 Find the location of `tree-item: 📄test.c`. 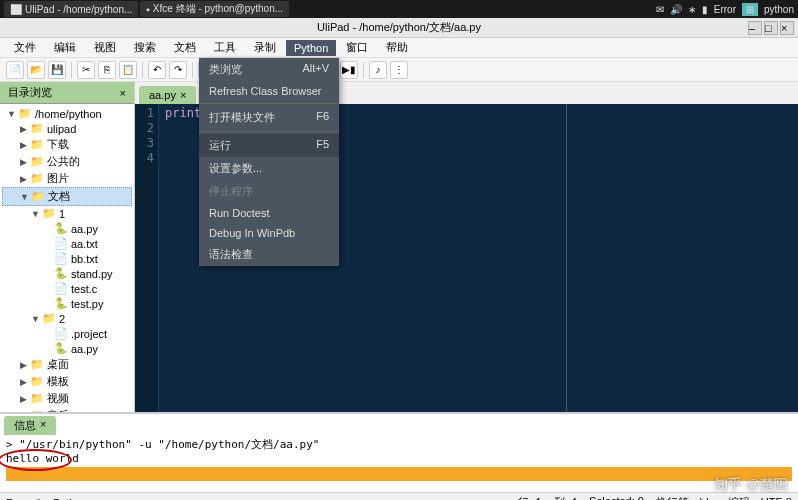

tree-item: 📄test.c is located at coordinates (67, 288).